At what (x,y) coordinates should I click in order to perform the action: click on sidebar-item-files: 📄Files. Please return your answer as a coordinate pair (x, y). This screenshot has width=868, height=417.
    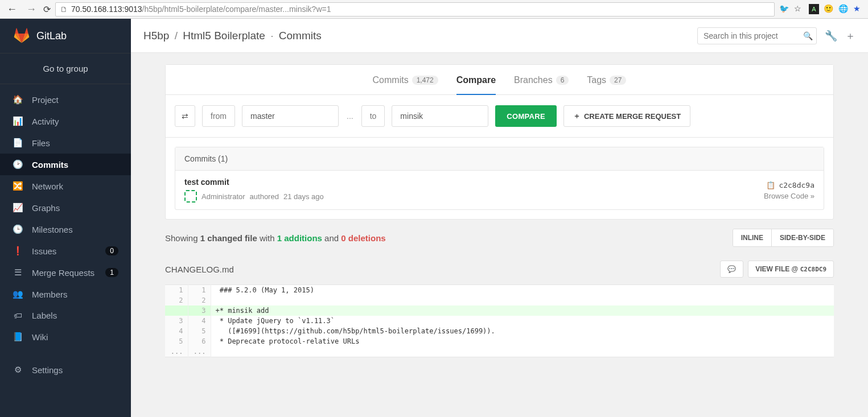
    Looking at the image, I should click on (65, 143).